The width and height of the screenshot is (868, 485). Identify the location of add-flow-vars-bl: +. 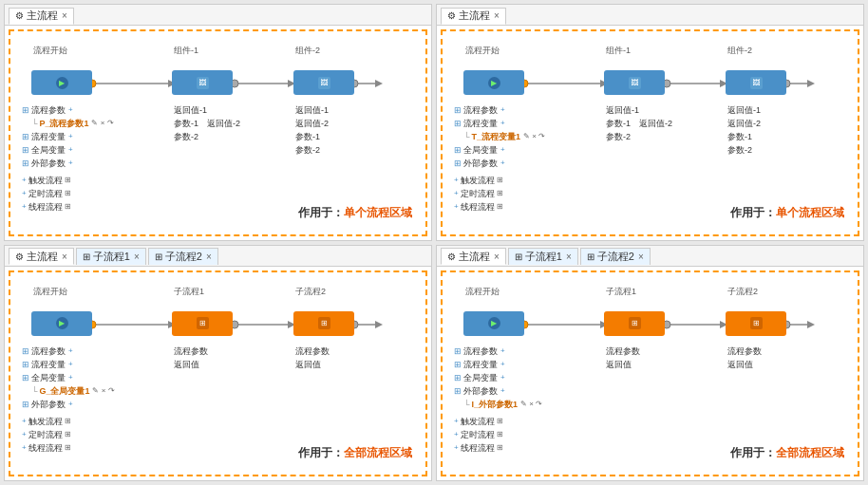
(70, 364).